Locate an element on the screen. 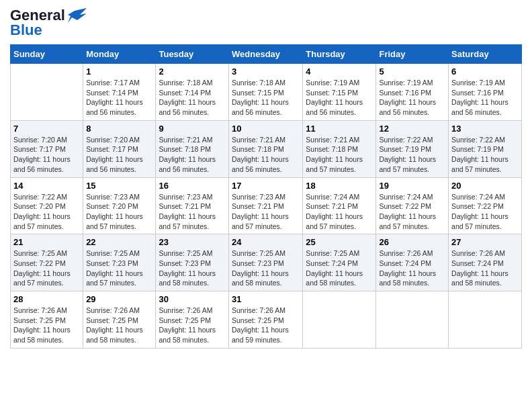 The image size is (532, 411). calendar-cell: 10Sunrise: 7:21 AMSunset: 7:18 PMDayligh… is located at coordinates (266, 149).